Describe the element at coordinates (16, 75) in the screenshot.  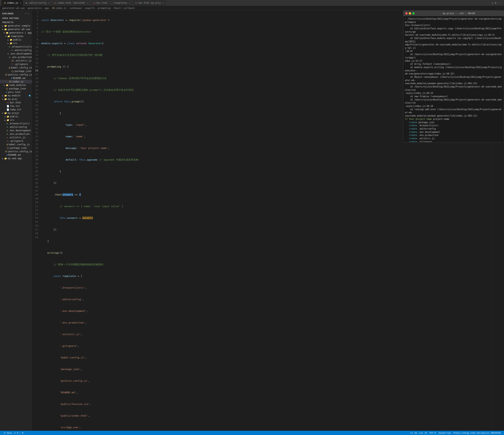
I see `sidebar-item-postcss-1: ▶ JS postcss.config.js` at that location.